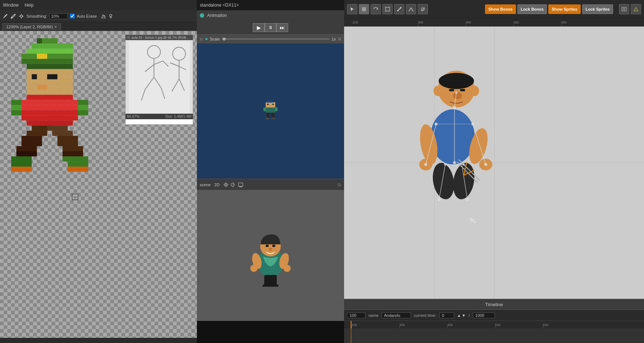 Image resolution: width=644 pixels, height=343 pixels. What do you see at coordinates (13, 16) in the screenshot?
I see `ps-pencil-tool` at bounding box center [13, 16].